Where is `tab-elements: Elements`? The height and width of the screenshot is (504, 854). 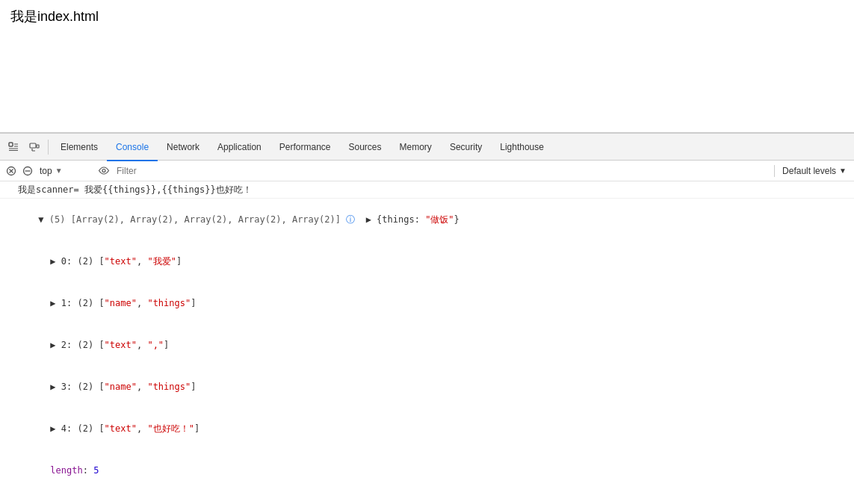
tab-elements: Elements is located at coordinates (79, 148).